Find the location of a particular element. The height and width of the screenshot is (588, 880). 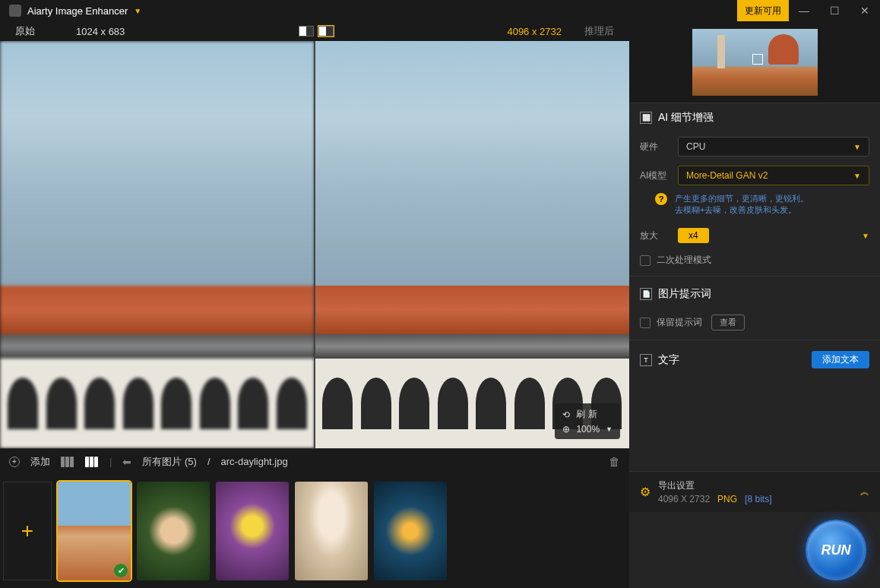

export-title: 导出设置 is located at coordinates (714, 486).